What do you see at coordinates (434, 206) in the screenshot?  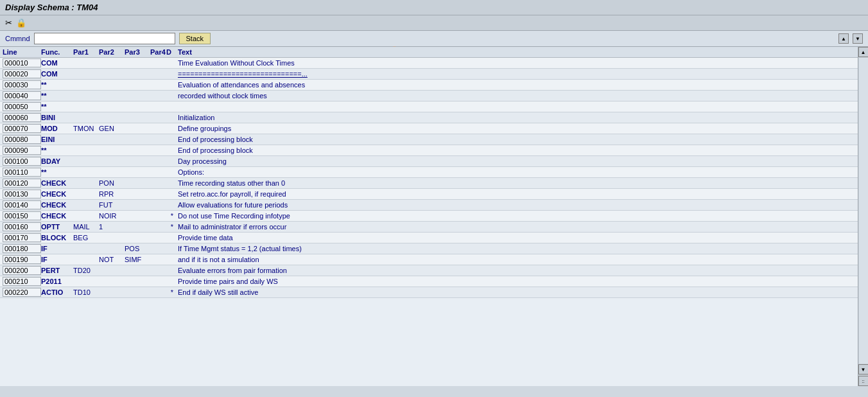 I see `table-row: 000140CHECKFUTAllow evaluations for futu…` at bounding box center [434, 206].